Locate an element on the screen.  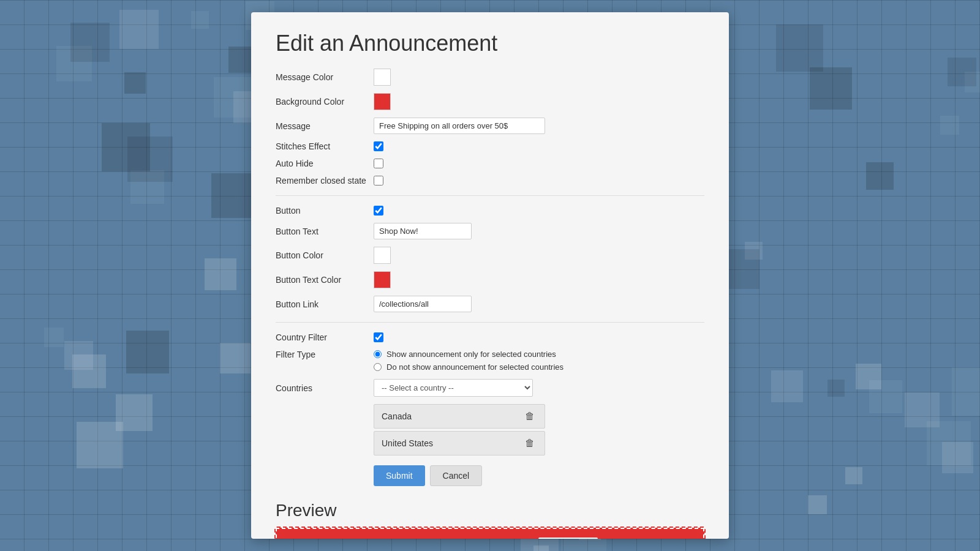
page-title: Edit an Announcement is located at coordinates (490, 43).